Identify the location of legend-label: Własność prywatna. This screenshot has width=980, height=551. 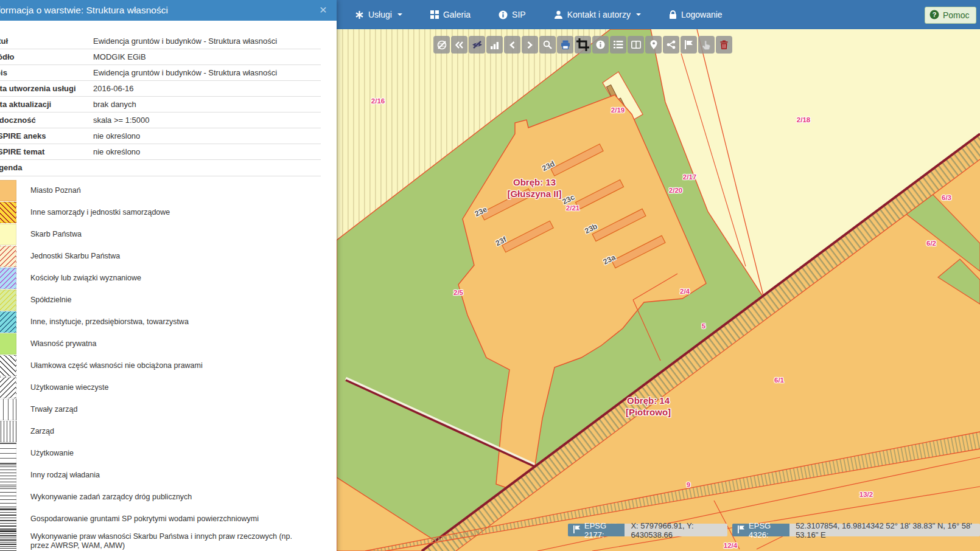
(63, 344).